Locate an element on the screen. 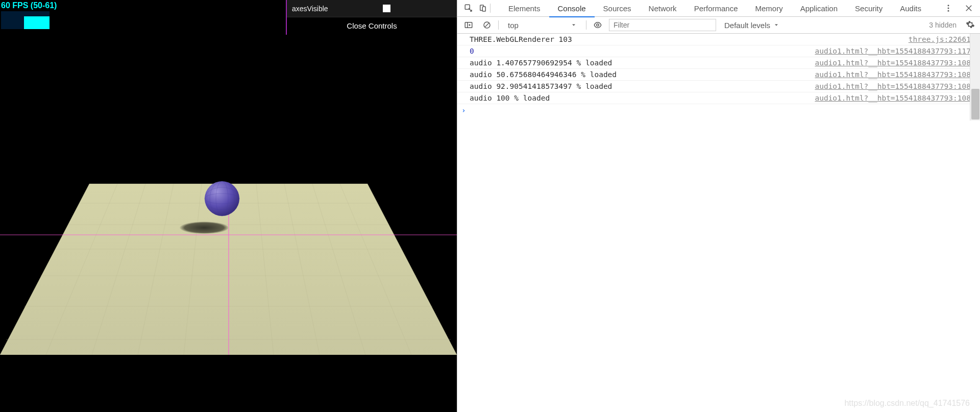 Image resolution: width=980 pixels, height=412 pixels. tab-audits: Audits is located at coordinates (911, 8).